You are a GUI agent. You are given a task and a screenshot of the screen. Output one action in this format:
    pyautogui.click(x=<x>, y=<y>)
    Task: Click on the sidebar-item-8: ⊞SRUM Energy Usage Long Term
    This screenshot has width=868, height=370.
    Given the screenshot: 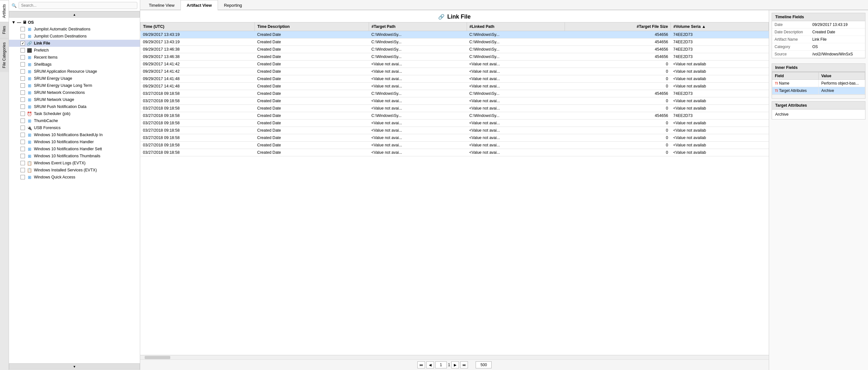 What is the action you would take?
    pyautogui.click(x=74, y=86)
    